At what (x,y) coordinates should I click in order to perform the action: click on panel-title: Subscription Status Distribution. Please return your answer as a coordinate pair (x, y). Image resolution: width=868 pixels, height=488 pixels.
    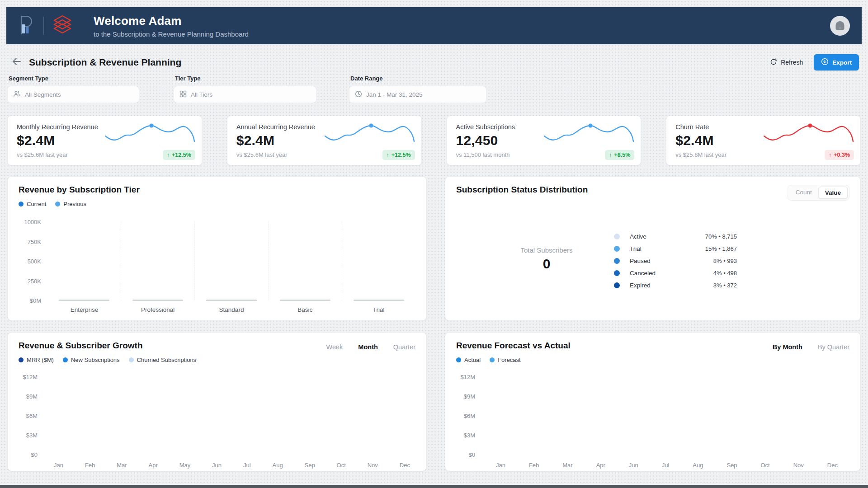
    Looking at the image, I should click on (522, 190).